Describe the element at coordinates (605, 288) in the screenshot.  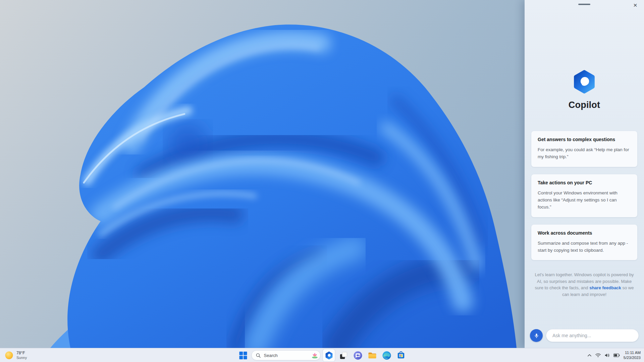
I see `share-feedback-link: share feedback` at that location.